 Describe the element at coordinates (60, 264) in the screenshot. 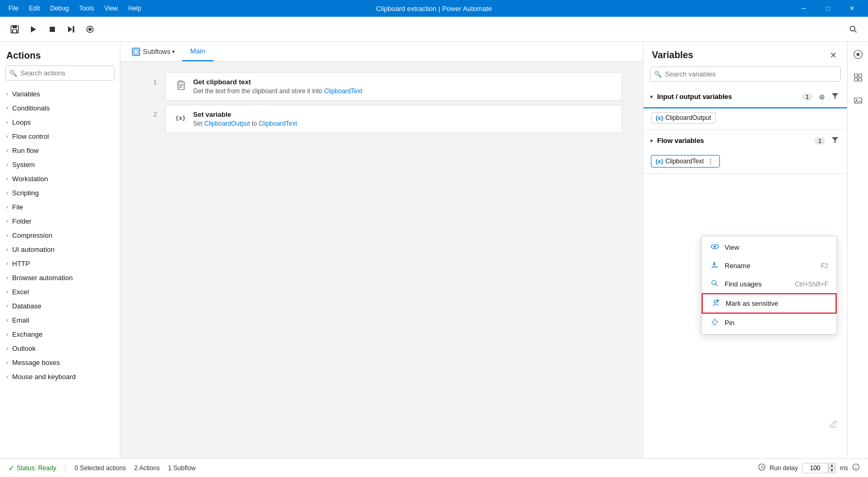

I see `category-http: ›HTTP` at that location.